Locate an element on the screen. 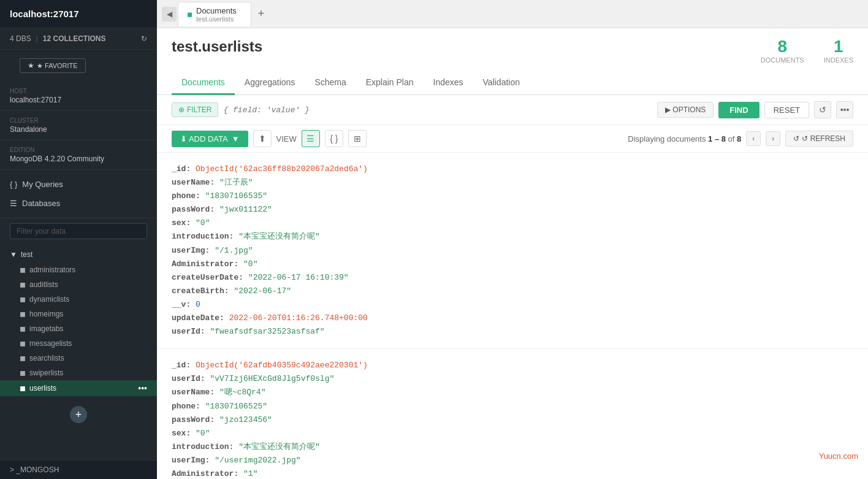 The height and width of the screenshot is (479, 868). field-phone-1: phone: "18307106535" is located at coordinates (512, 196).